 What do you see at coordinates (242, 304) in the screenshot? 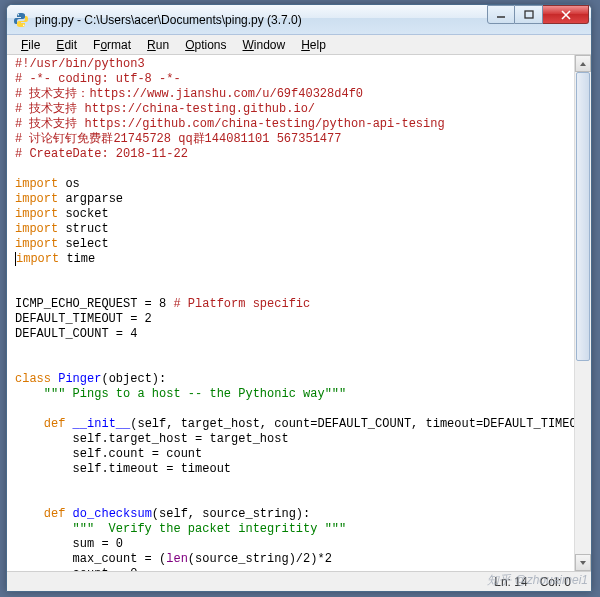
I see `comment: # Platform specific` at bounding box center [242, 304].